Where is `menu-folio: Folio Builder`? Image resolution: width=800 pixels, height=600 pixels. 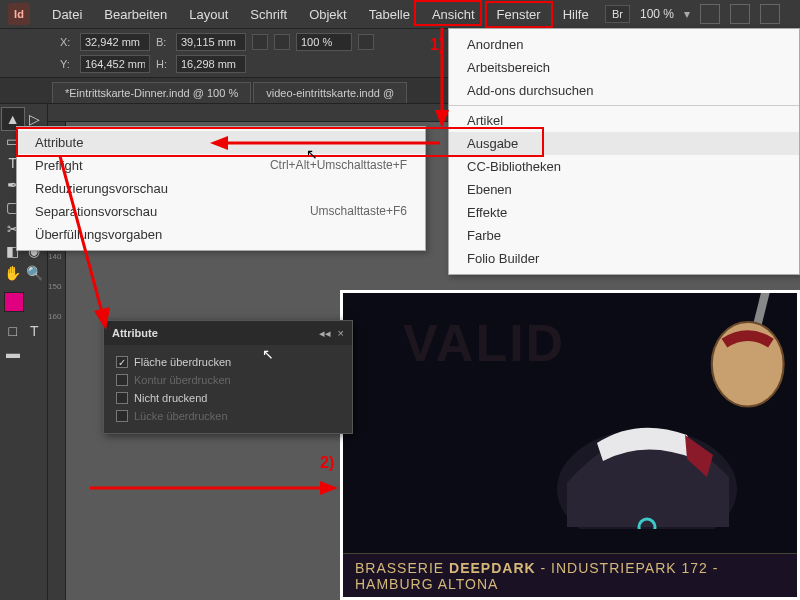 menu-folio: Folio Builder is located at coordinates (624, 258).